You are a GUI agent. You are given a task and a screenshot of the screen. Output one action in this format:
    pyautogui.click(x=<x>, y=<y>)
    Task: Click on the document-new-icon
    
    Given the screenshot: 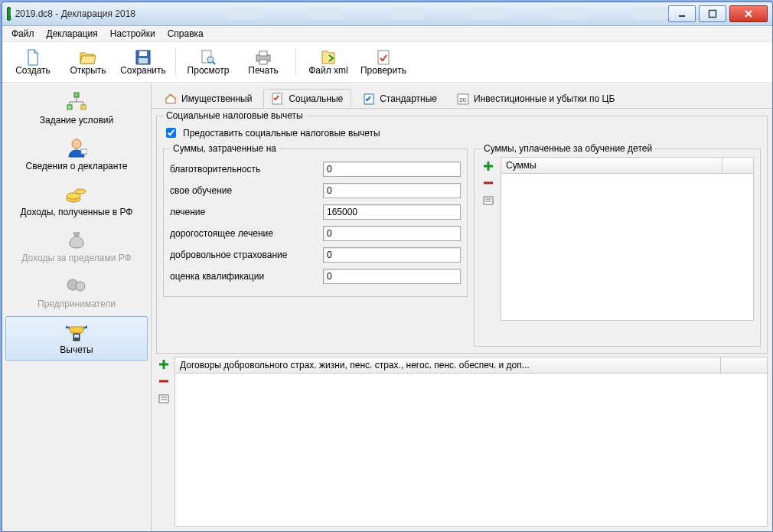 What is the action you would take?
    pyautogui.click(x=33, y=57)
    